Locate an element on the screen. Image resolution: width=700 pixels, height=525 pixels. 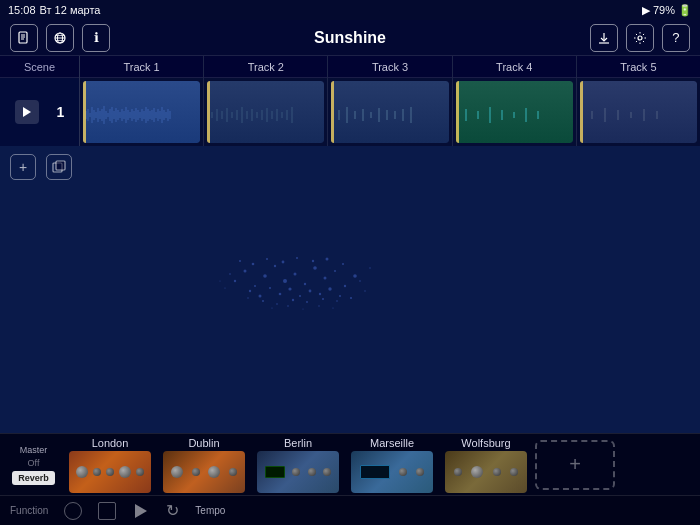
song-title: Sunshine is located at coordinates (350, 38).